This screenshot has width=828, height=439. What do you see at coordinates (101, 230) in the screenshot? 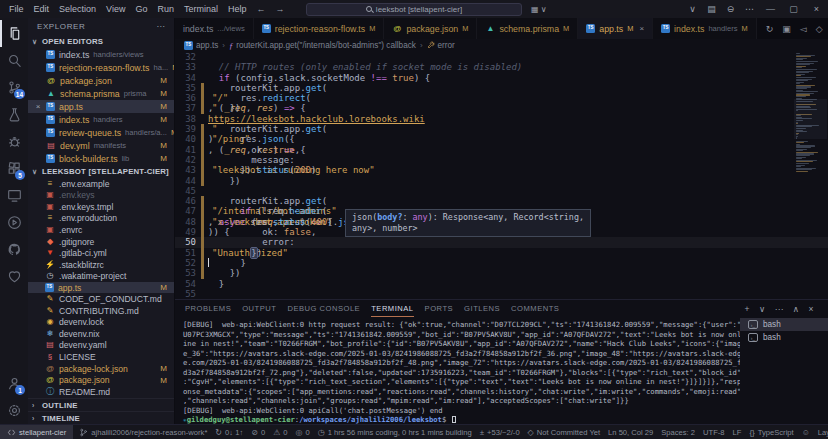
I see `file-tree-item: ▣.envrc` at bounding box center [101, 230].